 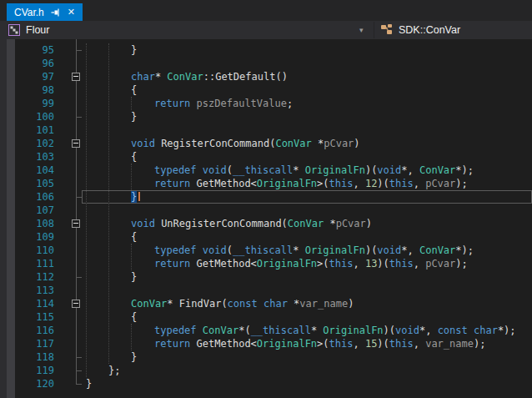 What do you see at coordinates (420, 30) in the screenshot?
I see `symbol-dropdown: SDK::ConVar` at bounding box center [420, 30].